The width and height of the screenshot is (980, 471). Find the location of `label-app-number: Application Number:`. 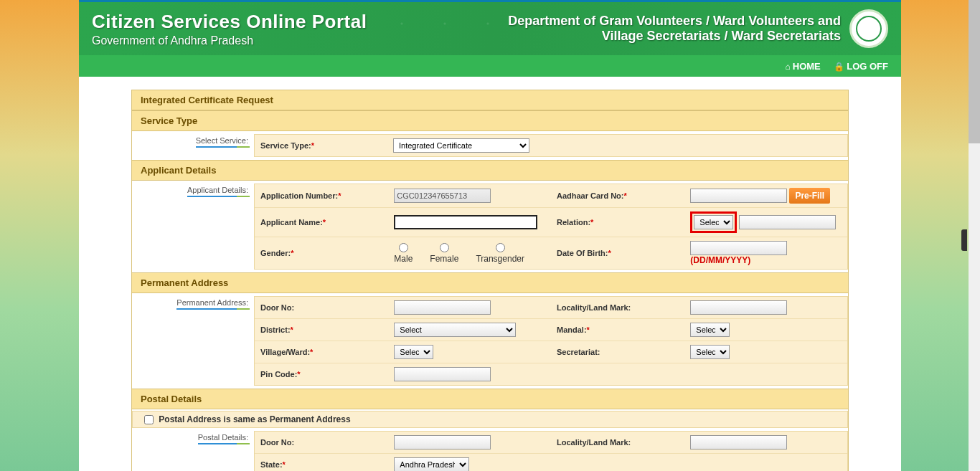

label-app-number: Application Number: is located at coordinates (299, 196).